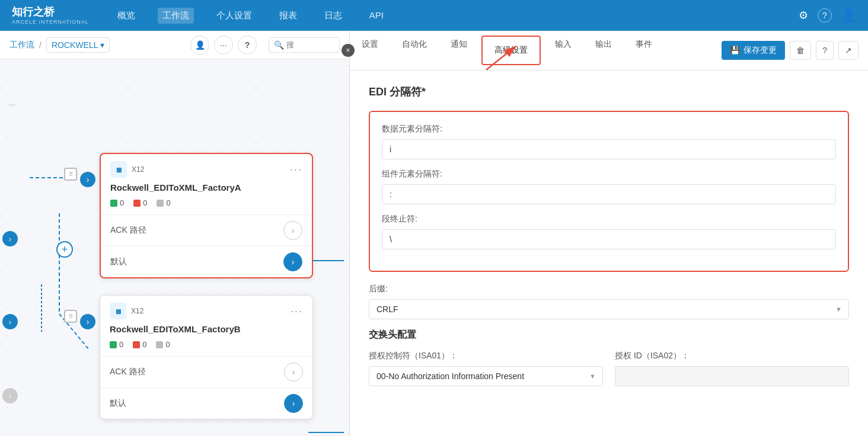 The image size is (868, 436). Describe the element at coordinates (293, 372) in the screenshot. I see `node2-ack-btn: ›` at that location.